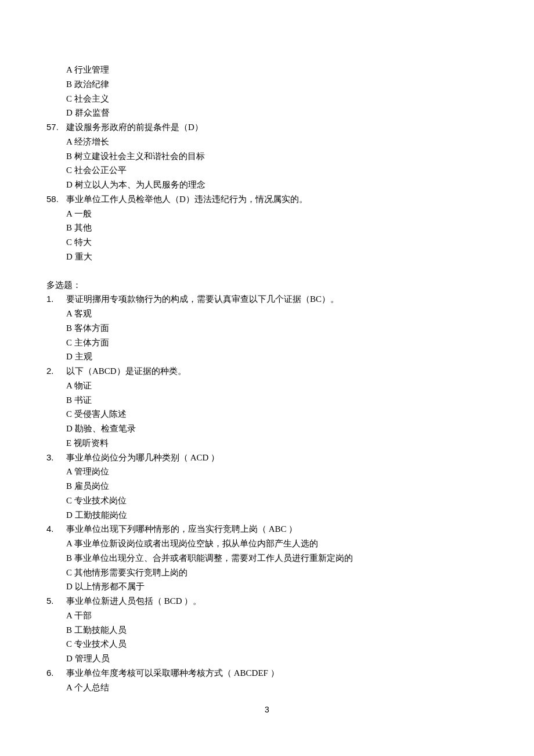  I want to click on option-a: A 行业管理, so click(277, 70).